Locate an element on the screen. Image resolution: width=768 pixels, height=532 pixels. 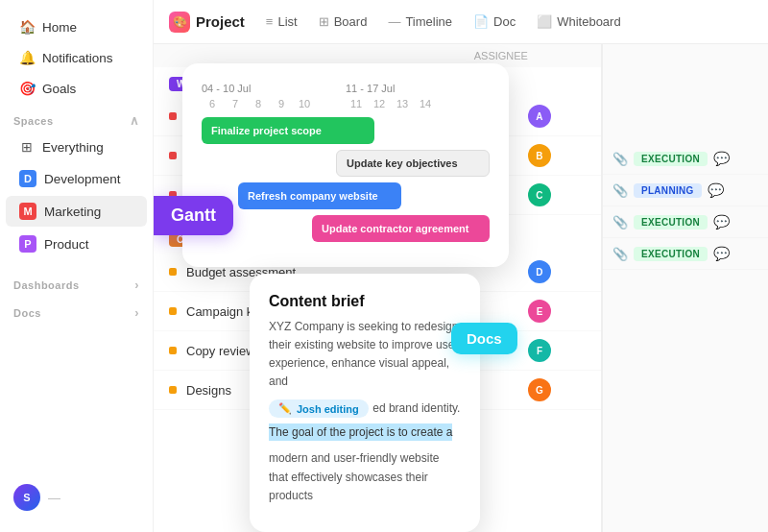
whiteboard-icon: ⬜ is located at coordinates (544, 21).